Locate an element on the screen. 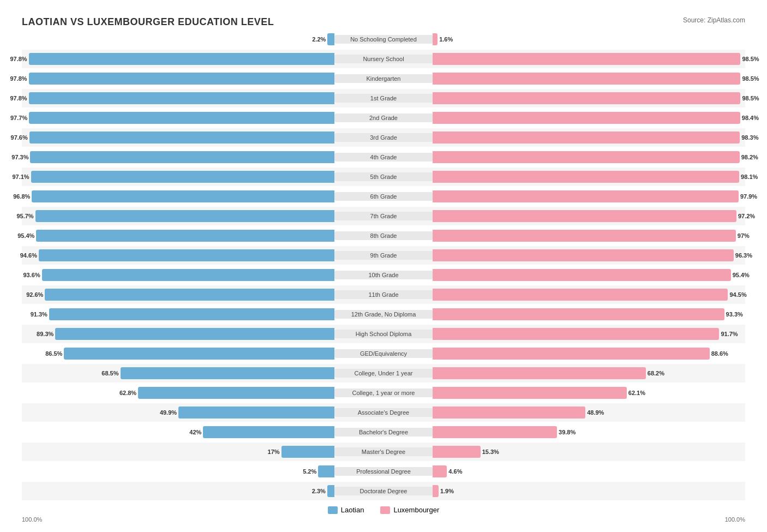  bar-center-label: Professional Degree is located at coordinates (384, 471).